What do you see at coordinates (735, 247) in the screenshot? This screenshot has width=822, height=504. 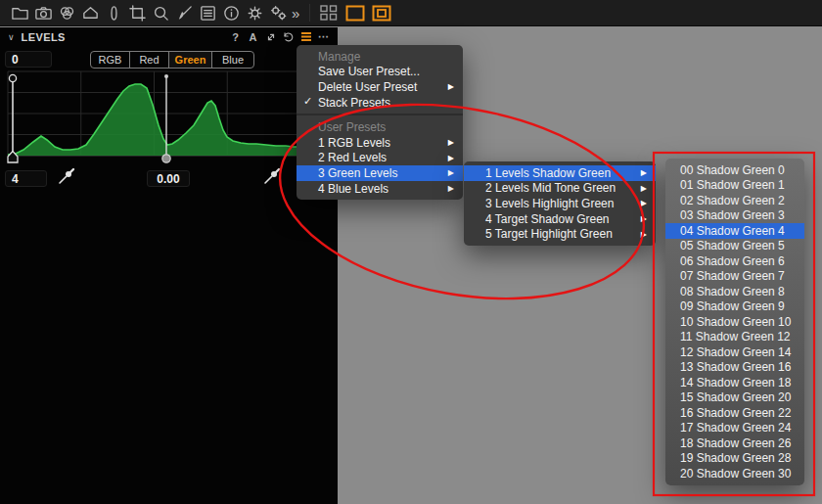 I see `shadow-value-item: 05 Shadow Green 5` at bounding box center [735, 247].